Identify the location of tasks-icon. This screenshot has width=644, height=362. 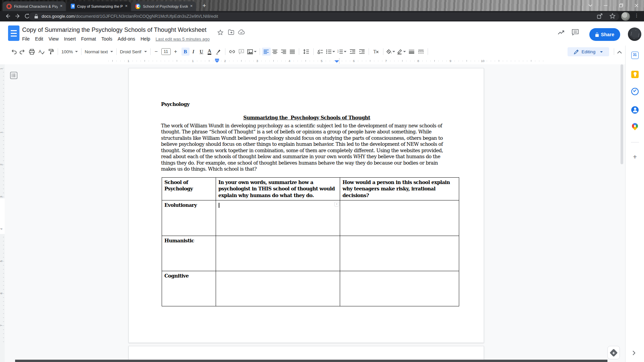
(635, 92).